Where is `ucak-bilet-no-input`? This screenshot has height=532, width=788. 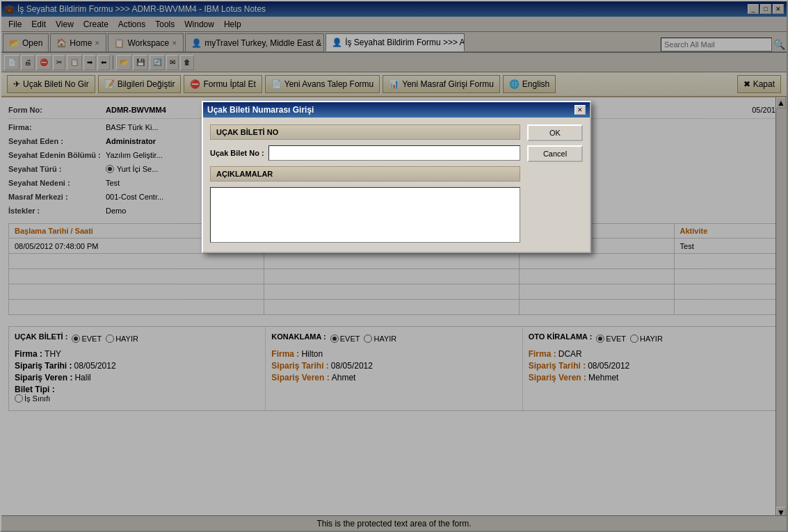 ucak-bilet-no-input is located at coordinates (394, 153).